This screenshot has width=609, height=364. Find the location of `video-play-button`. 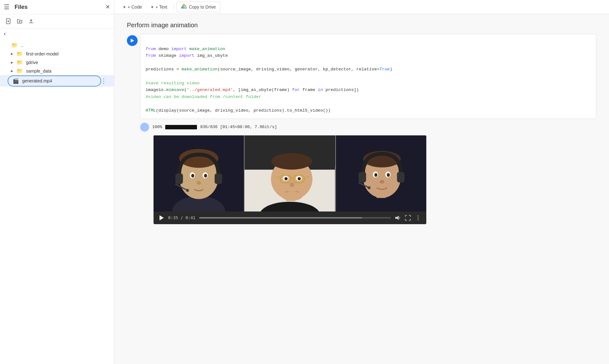

video-play-button is located at coordinates (161, 218).